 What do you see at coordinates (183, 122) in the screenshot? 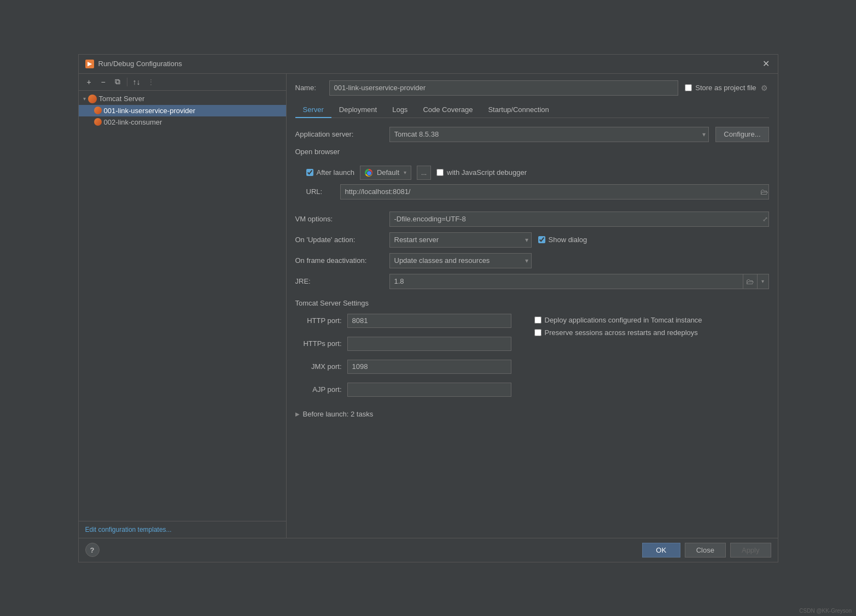
I see `tree-item-002: 002-link-consumer` at bounding box center [183, 122].